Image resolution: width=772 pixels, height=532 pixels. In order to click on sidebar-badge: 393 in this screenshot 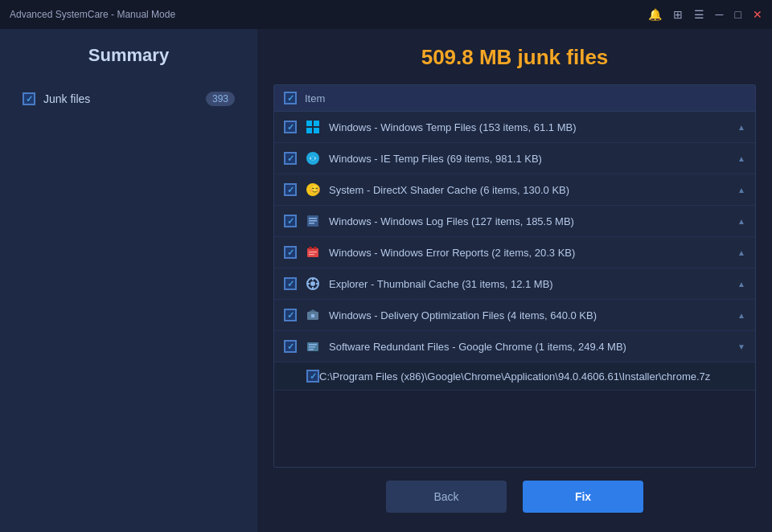, I will do `click(220, 99)`.